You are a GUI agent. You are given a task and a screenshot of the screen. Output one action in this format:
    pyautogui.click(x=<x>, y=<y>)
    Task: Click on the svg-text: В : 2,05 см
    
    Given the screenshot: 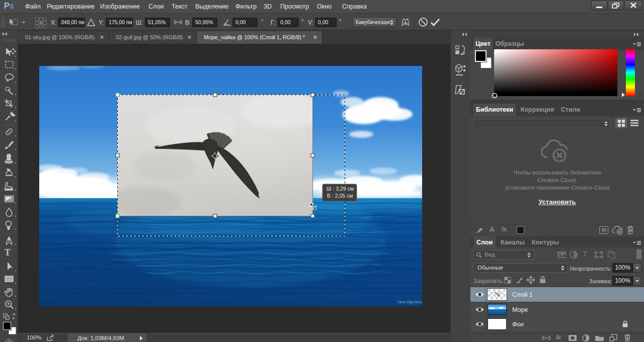 What is the action you would take?
    pyautogui.click(x=340, y=196)
    